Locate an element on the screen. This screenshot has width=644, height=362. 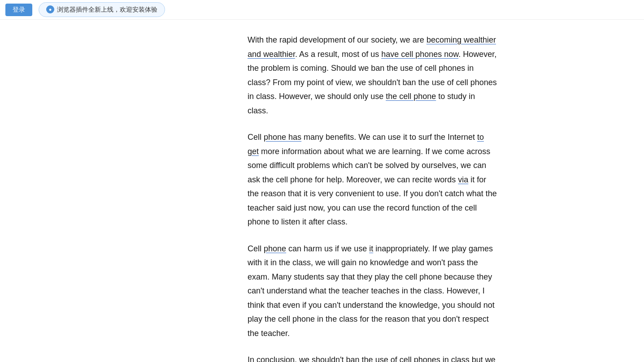
p3-underline-2: it is located at coordinates (371, 249).